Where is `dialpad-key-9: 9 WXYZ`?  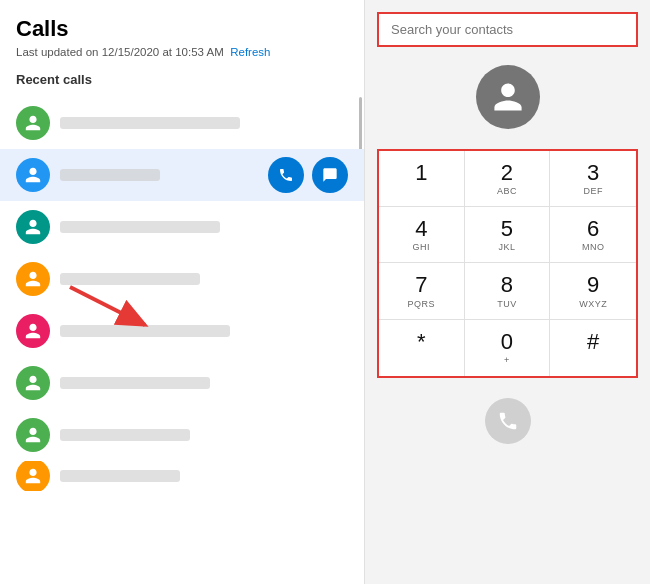
dialpad-key-9: 9 WXYZ is located at coordinates (593, 291).